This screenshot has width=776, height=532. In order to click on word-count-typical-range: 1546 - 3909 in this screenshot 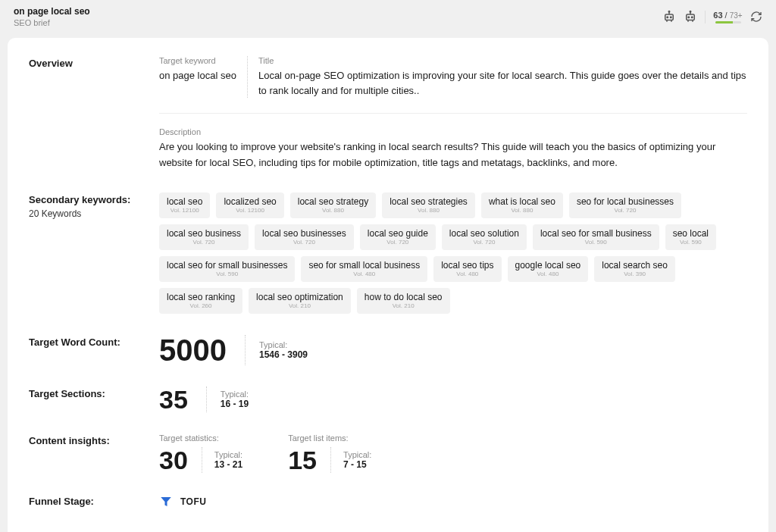, I will do `click(283, 355)`.